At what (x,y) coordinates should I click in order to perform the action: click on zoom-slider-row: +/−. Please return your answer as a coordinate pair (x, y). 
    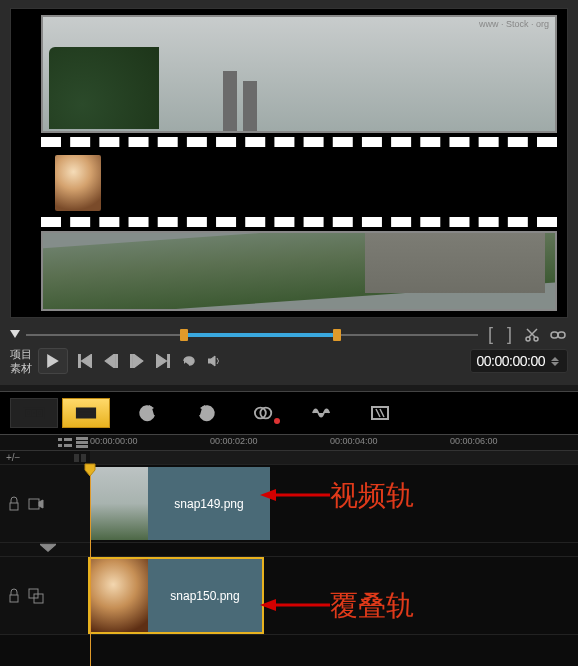
    Looking at the image, I should click on (289, 458).